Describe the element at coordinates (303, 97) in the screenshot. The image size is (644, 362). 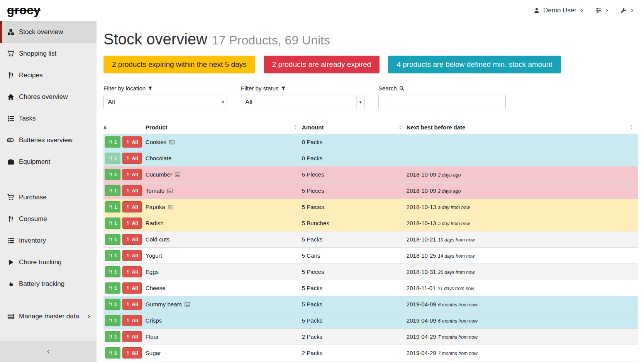
I see `status-filter: Filter by status All ▾` at that location.